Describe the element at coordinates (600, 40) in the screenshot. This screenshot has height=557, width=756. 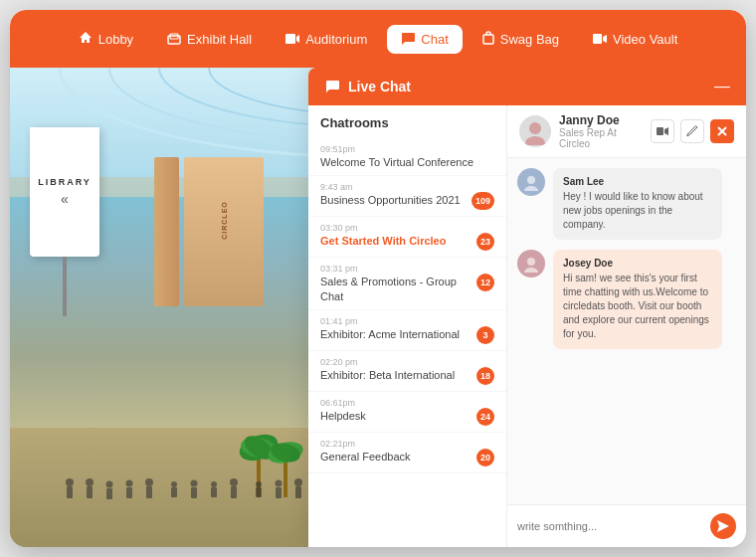
I see `video-vault-nav-icon` at that location.